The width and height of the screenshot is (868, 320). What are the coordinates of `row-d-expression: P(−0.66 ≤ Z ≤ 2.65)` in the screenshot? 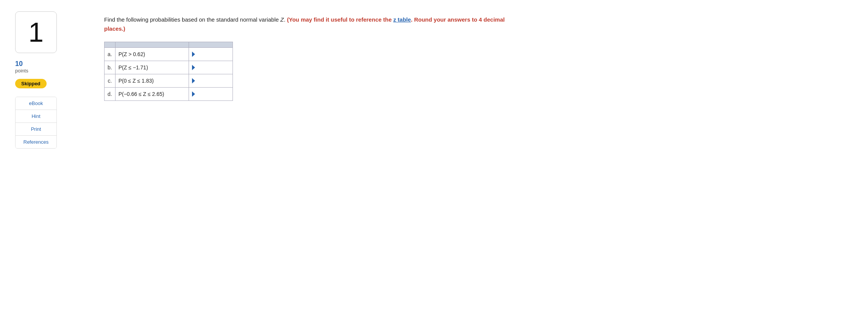 It's located at (152, 94).